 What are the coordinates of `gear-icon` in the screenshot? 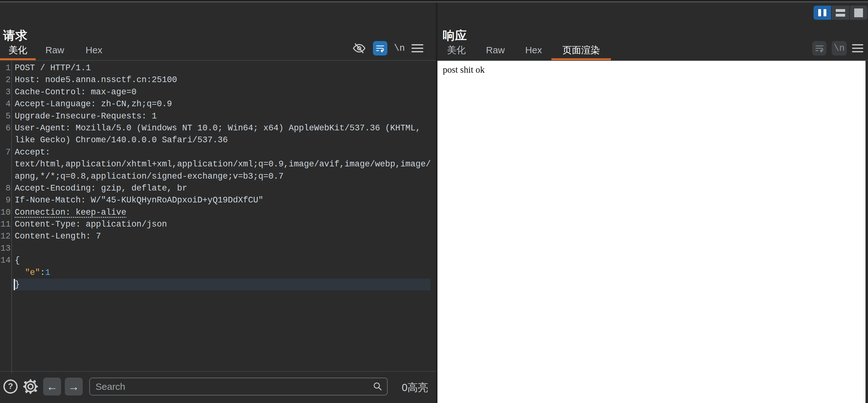 It's located at (30, 386).